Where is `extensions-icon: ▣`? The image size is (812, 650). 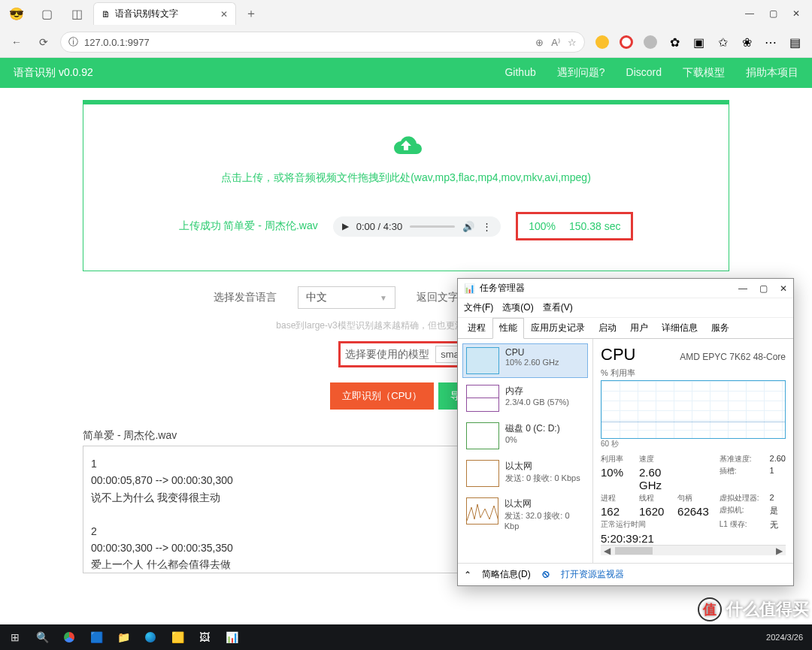
extensions-icon: ▣ is located at coordinates (698, 42).